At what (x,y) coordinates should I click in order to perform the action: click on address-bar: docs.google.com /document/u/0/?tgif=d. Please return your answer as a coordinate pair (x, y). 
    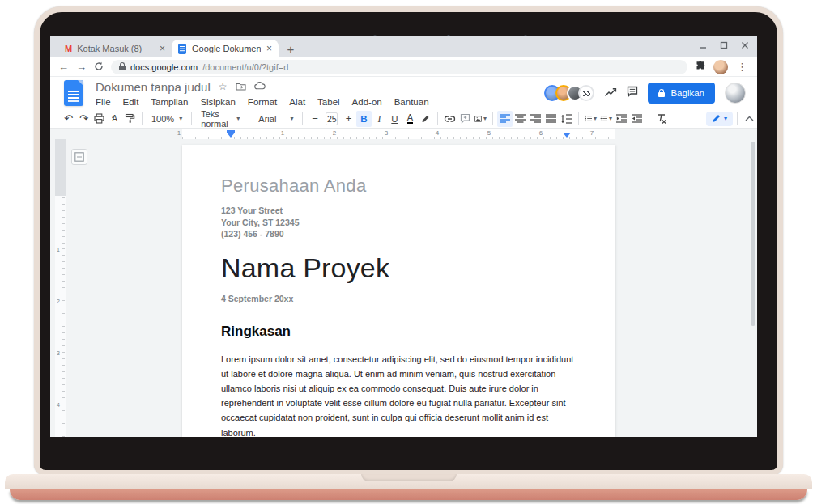
    Looking at the image, I should click on (399, 67).